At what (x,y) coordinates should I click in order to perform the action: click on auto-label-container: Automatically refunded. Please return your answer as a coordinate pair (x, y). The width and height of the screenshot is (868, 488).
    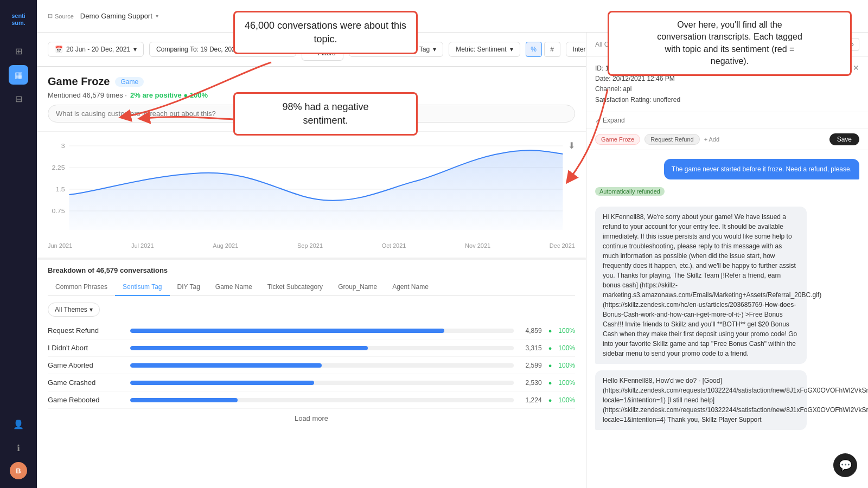
    Looking at the image, I should click on (630, 193).